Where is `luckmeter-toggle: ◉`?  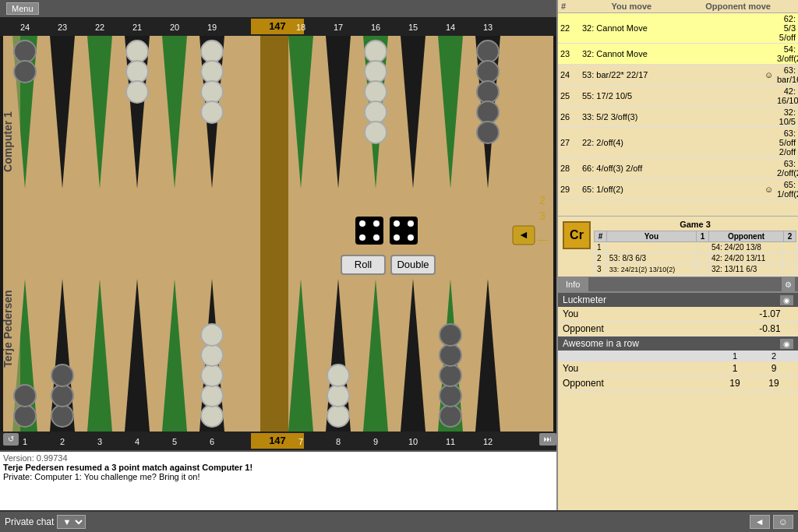 luckmeter-toggle: ◉ is located at coordinates (787, 301).